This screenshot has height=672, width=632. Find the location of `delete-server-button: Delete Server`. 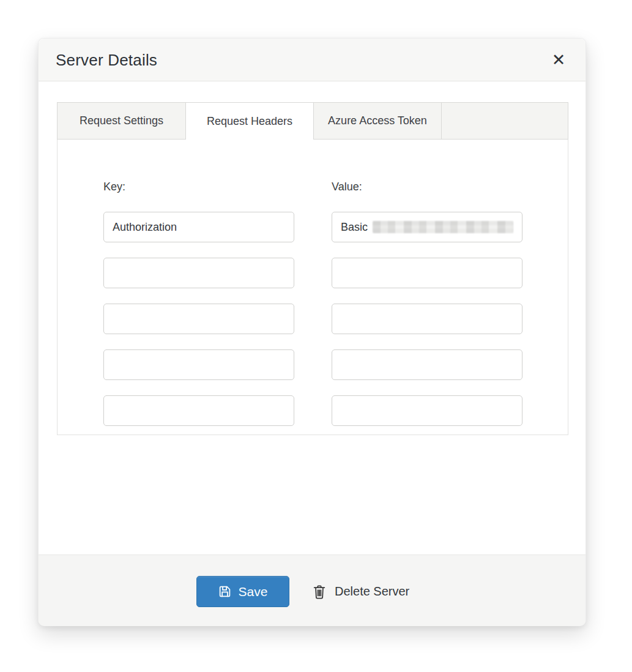

delete-server-button: Delete Server is located at coordinates (361, 591).